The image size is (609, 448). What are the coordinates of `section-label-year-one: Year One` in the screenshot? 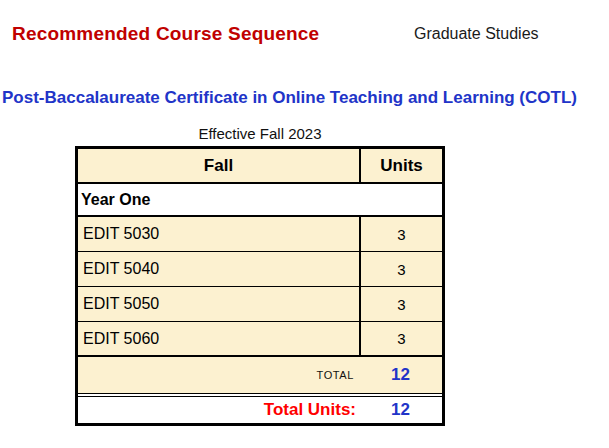 It's located at (260, 200).